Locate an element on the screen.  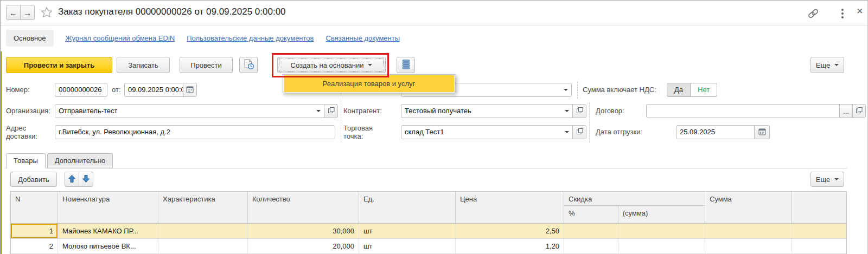
write-button: Записать is located at coordinates (143, 65).